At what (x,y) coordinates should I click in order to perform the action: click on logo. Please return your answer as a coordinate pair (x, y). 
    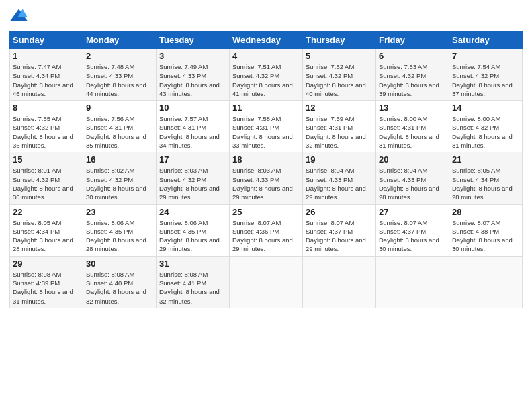
    Looking at the image, I should click on (19, 16).